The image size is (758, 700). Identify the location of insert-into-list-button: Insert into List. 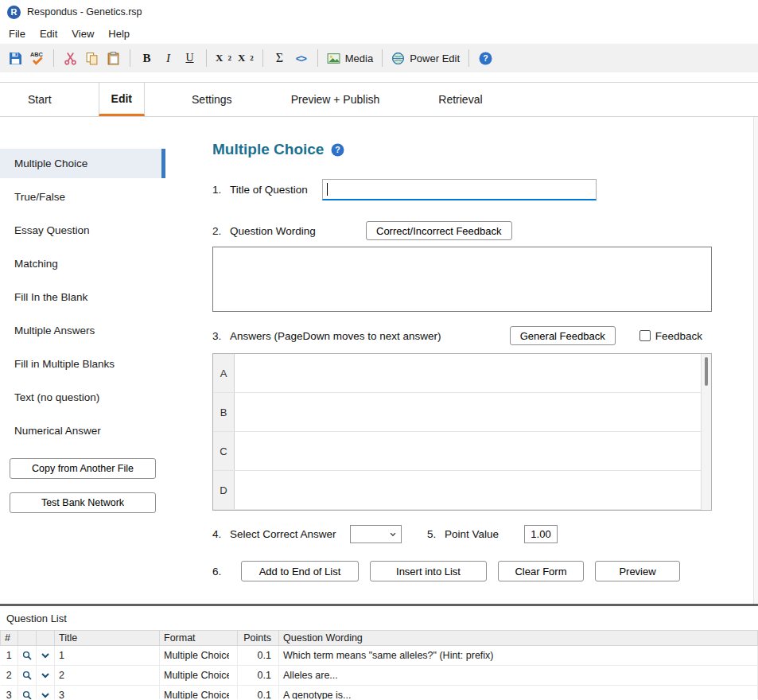
(428, 571).